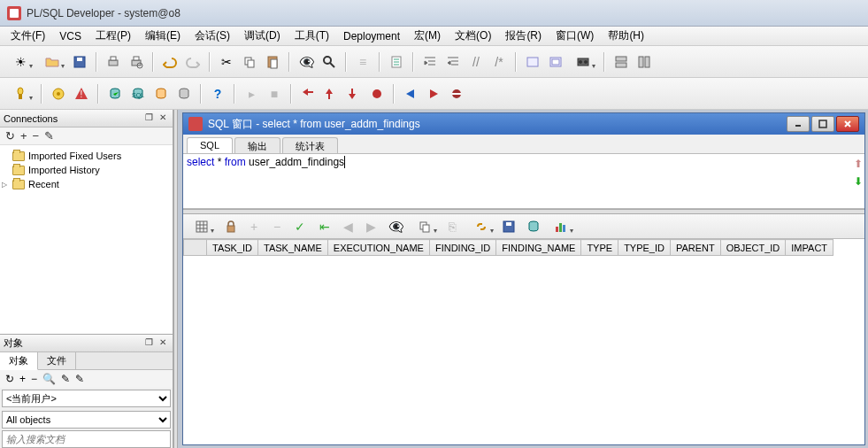 The image size is (868, 448). What do you see at coordinates (50, 379) in the screenshot?
I see `find-icon: 🔍` at bounding box center [50, 379].